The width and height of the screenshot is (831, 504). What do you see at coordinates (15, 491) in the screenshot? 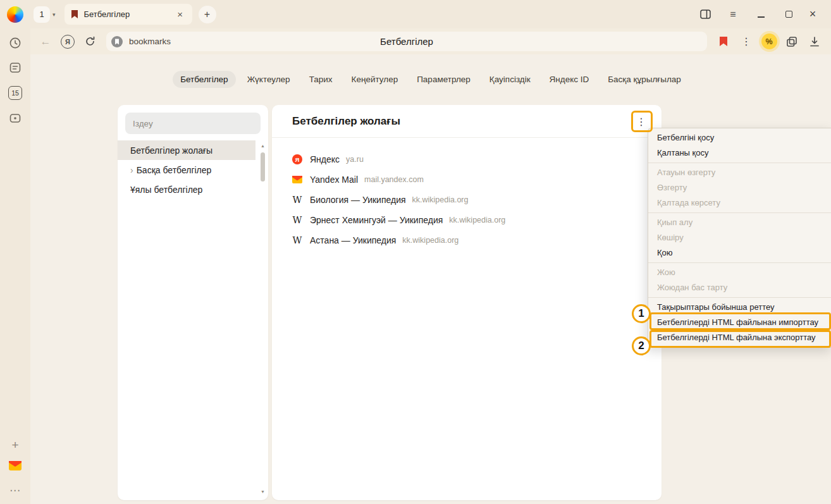
I see `rail-more-button: ⋯` at bounding box center [15, 491].